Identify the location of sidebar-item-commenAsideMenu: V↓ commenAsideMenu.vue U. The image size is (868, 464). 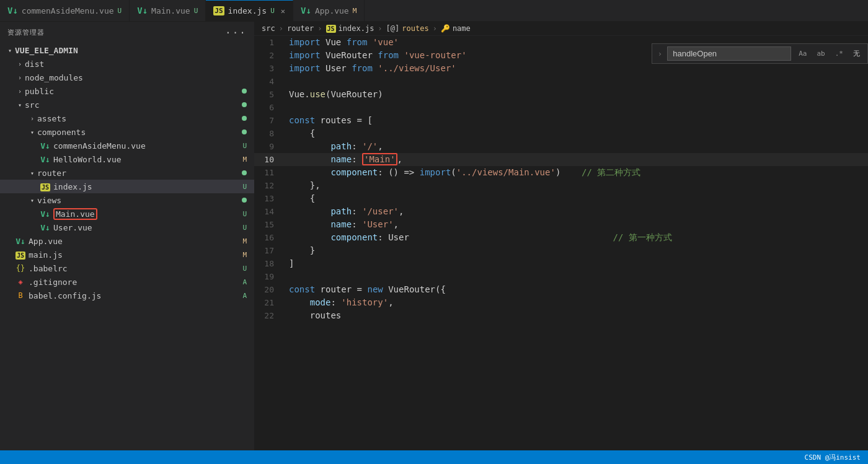
(127, 146).